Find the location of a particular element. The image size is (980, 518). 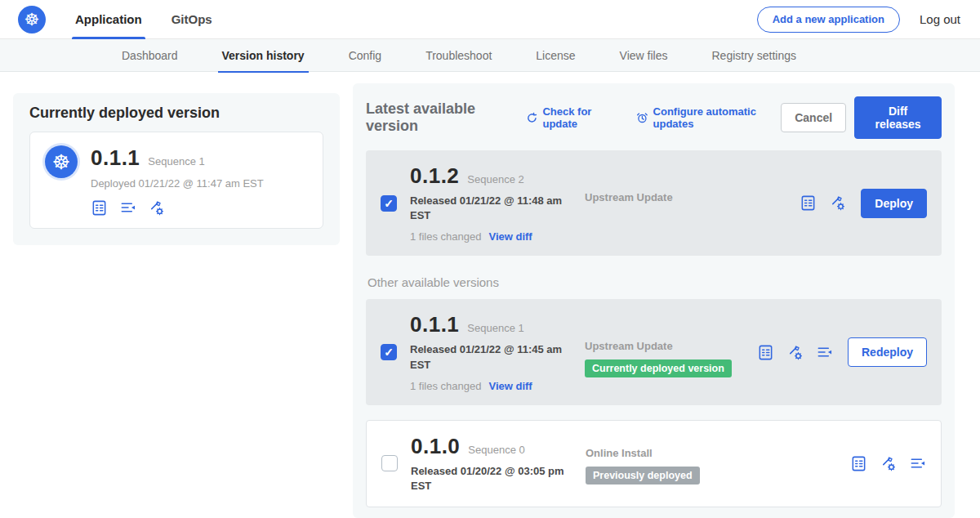

secondary-navbar: Dashboard Version history Config Trouble… is located at coordinates (490, 56).